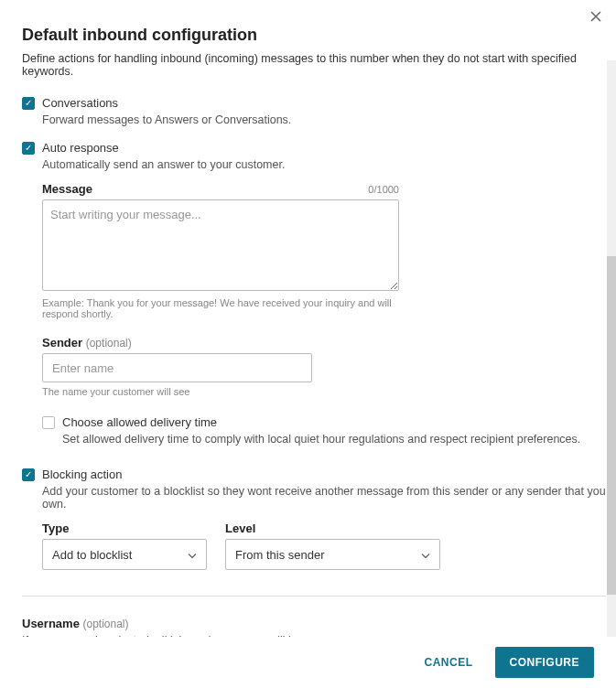 The height and width of the screenshot is (688, 616). Describe the element at coordinates (314, 65) in the screenshot. I see `dialog-subtitle: Define actions for handling inbound (inc…` at that location.